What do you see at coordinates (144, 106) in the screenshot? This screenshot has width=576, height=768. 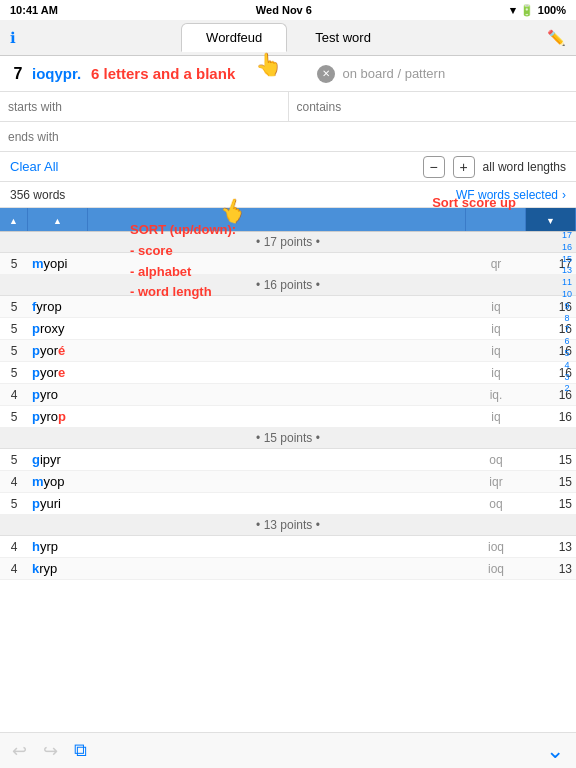 I see `starts-with-input` at bounding box center [144, 106].